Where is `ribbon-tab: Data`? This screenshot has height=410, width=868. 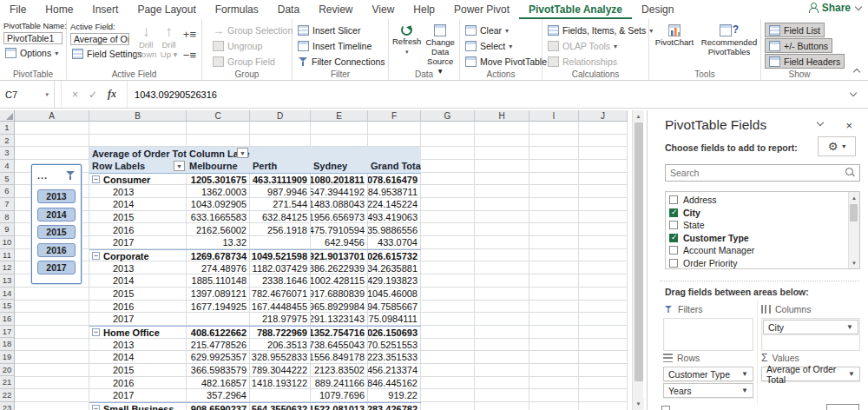
ribbon-tab: Data is located at coordinates (288, 10).